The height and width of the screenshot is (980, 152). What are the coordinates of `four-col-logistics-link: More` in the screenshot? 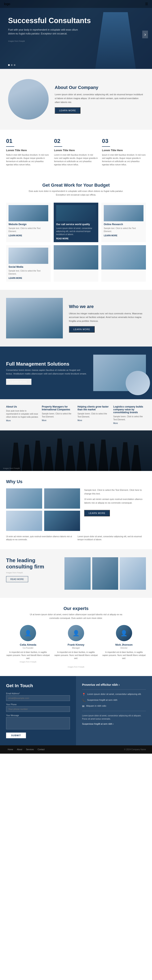 It's located at (130, 423).